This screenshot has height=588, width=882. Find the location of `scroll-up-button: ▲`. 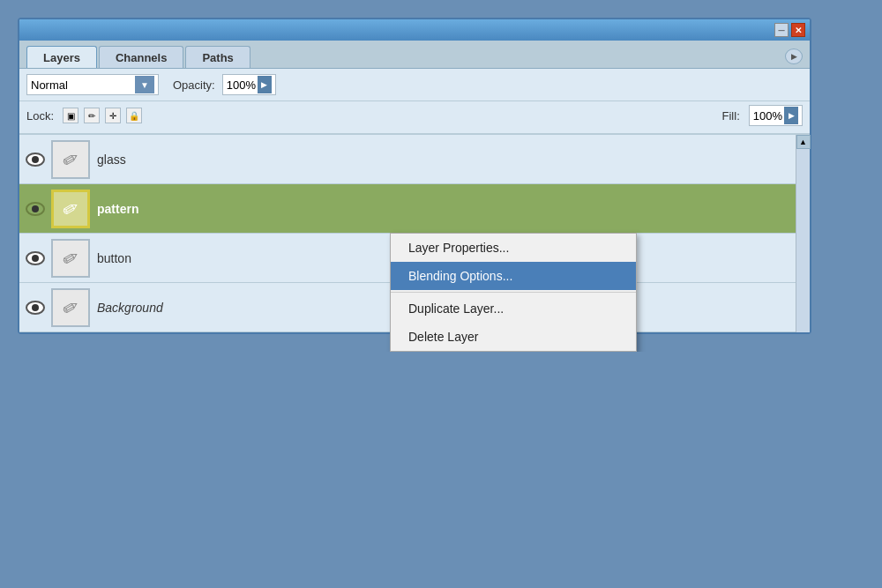

scroll-up-button: ▲ is located at coordinates (804, 142).